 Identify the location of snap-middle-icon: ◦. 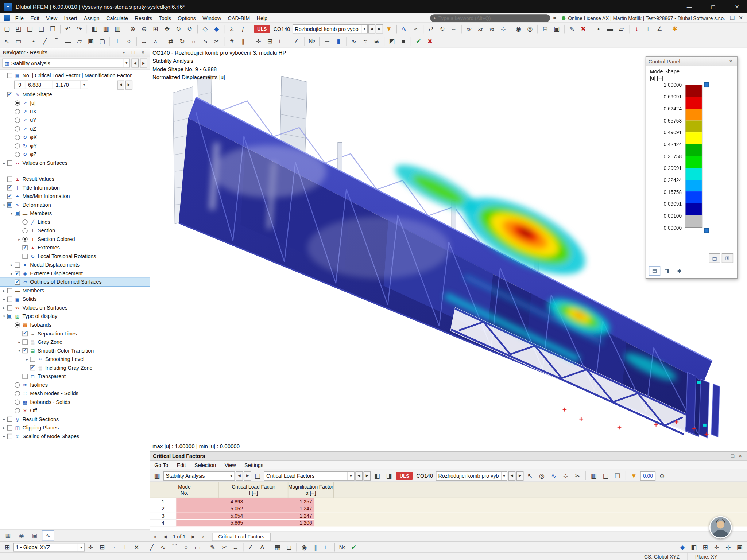
(113, 547).